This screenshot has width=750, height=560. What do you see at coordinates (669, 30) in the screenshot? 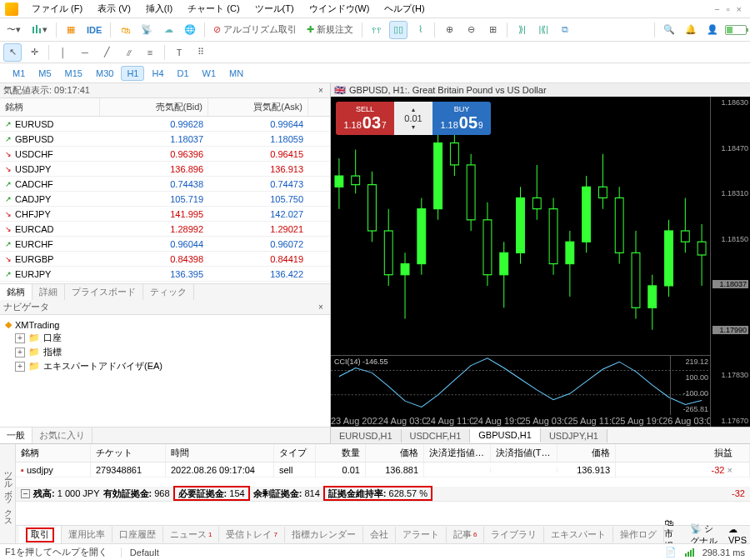
I see `search-icon: 🔍` at bounding box center [669, 30].